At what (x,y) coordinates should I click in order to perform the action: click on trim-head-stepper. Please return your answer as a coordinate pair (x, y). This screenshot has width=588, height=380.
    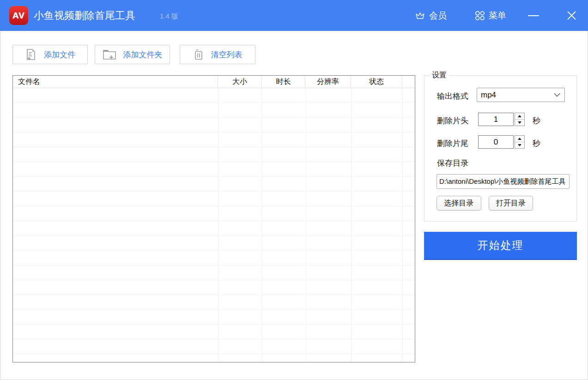
    Looking at the image, I should click on (520, 119).